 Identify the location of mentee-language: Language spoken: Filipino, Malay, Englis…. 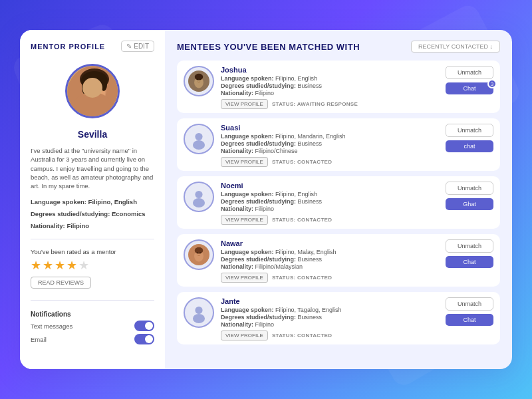
(327, 252).